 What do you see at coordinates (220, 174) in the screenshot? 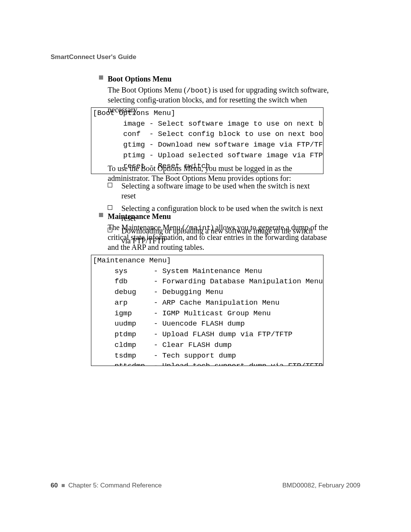
I see `boot-paragraph-2: To use the Boot Options Menu, you must b…` at bounding box center [220, 174].